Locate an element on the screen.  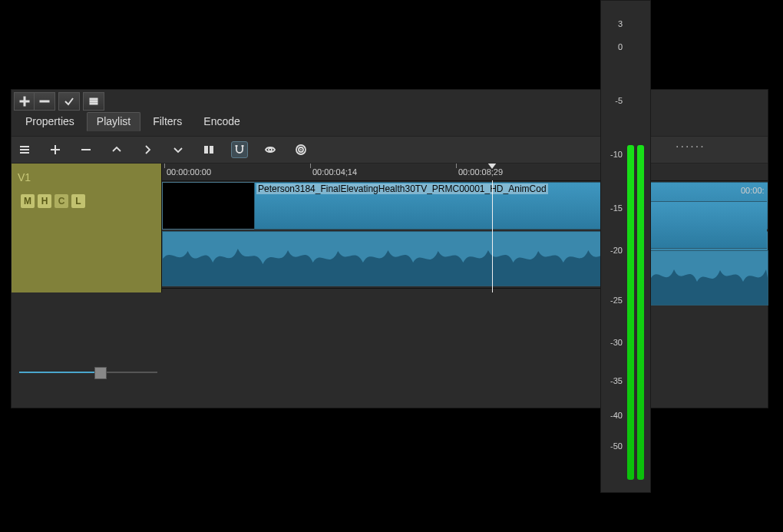
clip-title: Peterson3184_FinalElevatingHealth30TV_PR… is located at coordinates (402, 189).